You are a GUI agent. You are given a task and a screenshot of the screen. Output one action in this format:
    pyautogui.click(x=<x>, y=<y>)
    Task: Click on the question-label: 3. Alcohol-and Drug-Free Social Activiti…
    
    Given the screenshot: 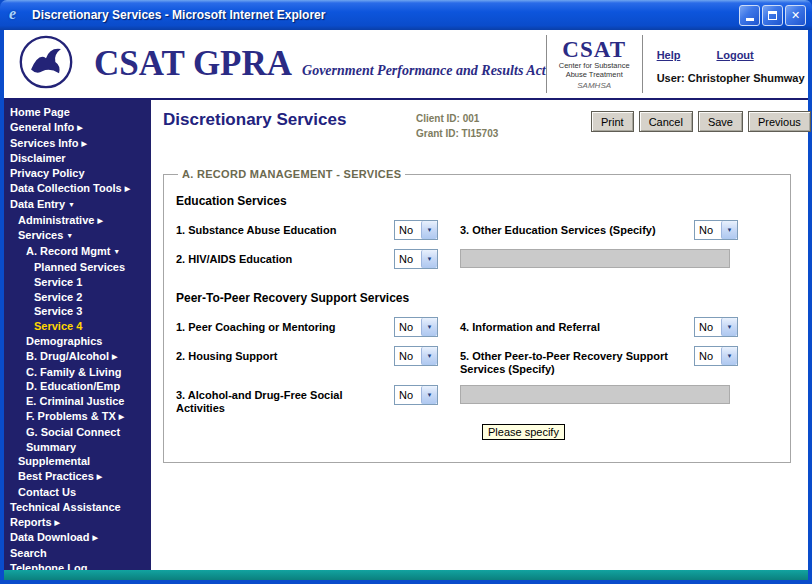 What is the action you would take?
    pyautogui.click(x=285, y=400)
    